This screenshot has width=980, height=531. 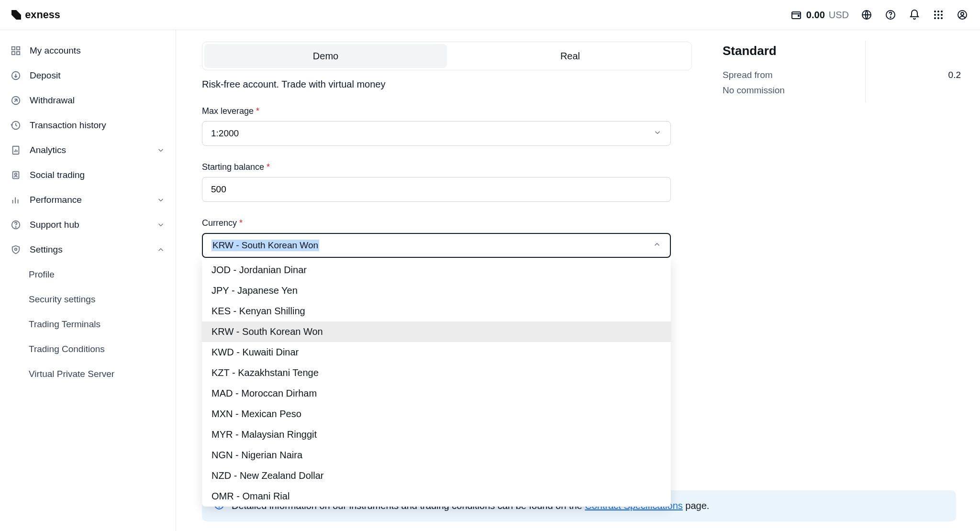 I want to click on currency-option: KES - Kenyan Shilling, so click(x=436, y=311).